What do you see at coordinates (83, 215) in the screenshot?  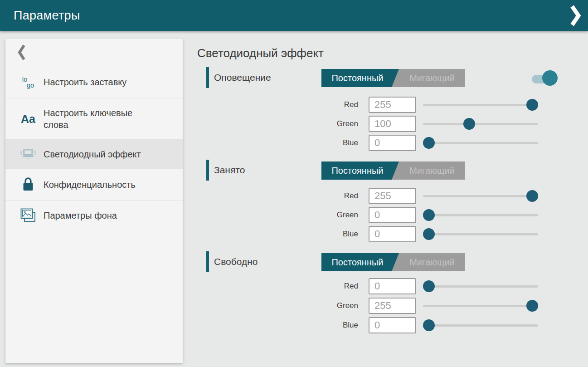 I see `sidebar-item-label: Параметры фона` at bounding box center [83, 215].